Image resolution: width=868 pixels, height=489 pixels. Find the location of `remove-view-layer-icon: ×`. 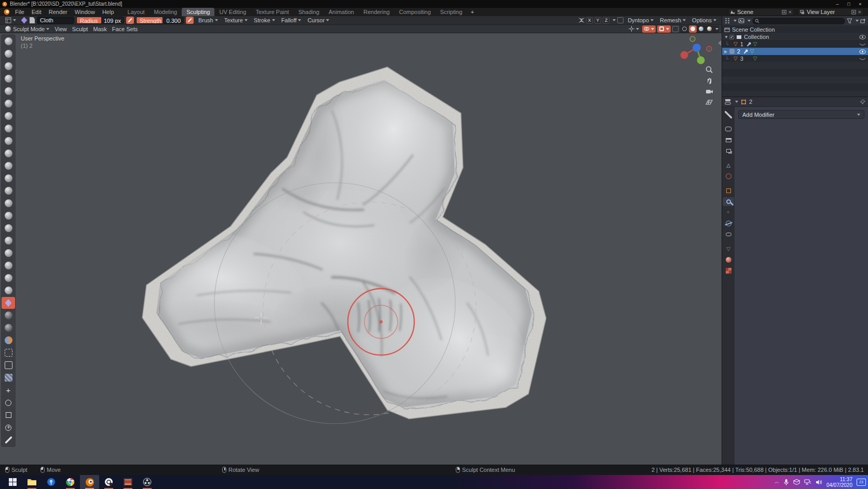

remove-view-layer-icon: × is located at coordinates (860, 12).